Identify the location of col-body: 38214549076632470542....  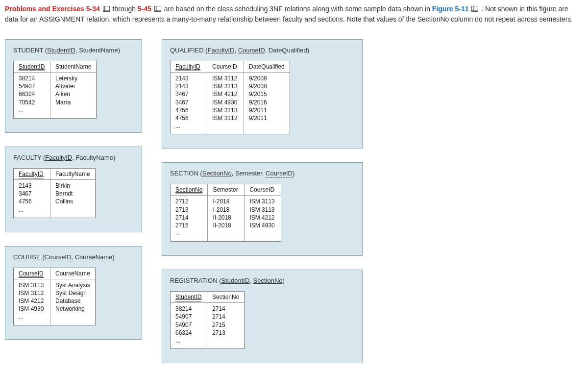
(32, 95).